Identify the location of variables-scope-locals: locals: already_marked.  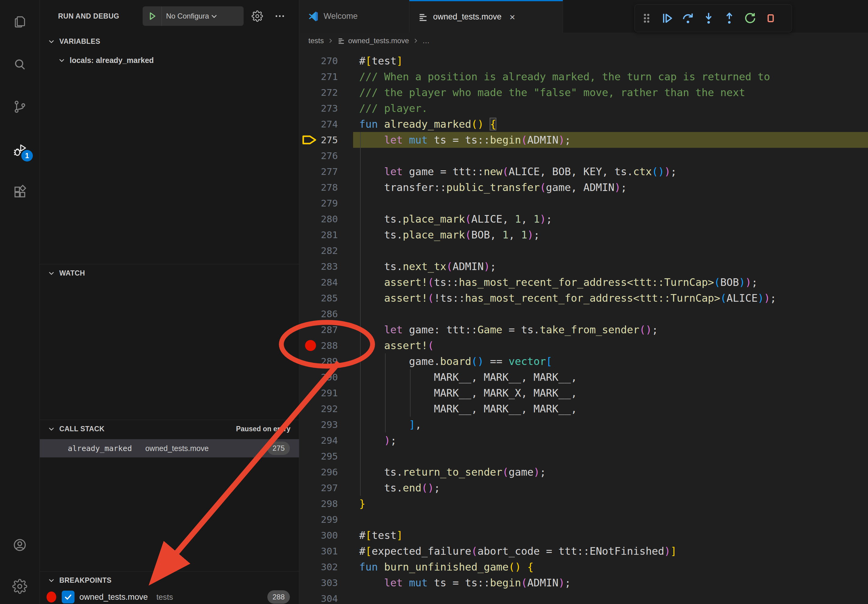
(169, 60).